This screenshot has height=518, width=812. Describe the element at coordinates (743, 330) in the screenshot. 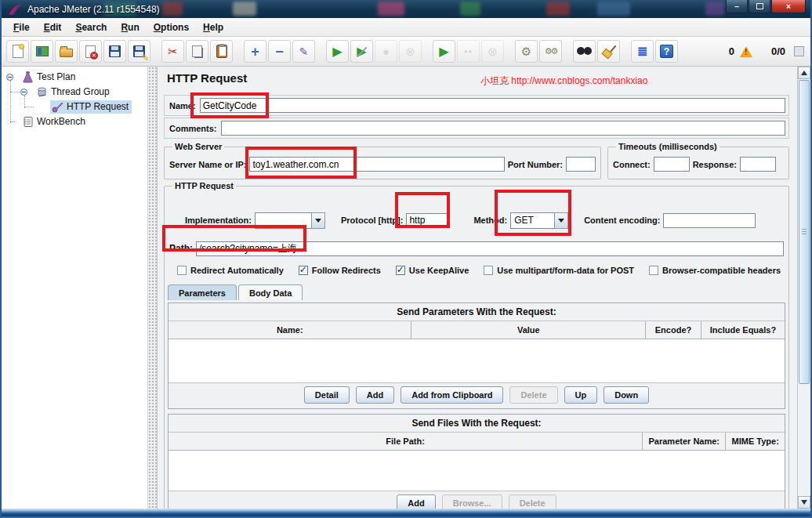

I see `param-col-include-equals: Include Equals?` at that location.